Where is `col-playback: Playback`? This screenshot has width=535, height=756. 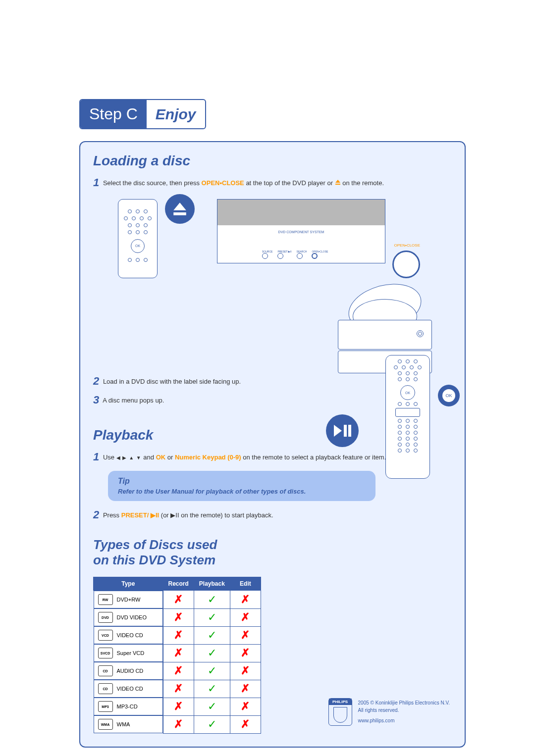 col-playback: Playback is located at coordinates (212, 584).